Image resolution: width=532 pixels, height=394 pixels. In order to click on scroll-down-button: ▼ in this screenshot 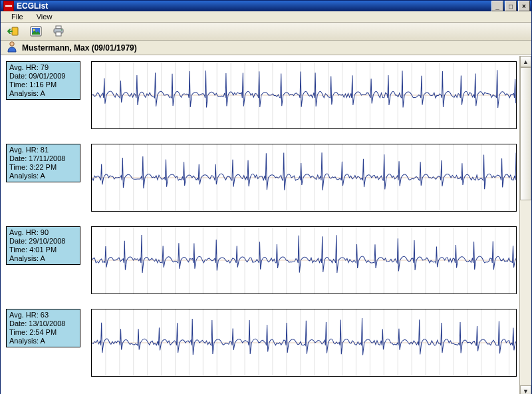, I will do `click(525, 390)`.